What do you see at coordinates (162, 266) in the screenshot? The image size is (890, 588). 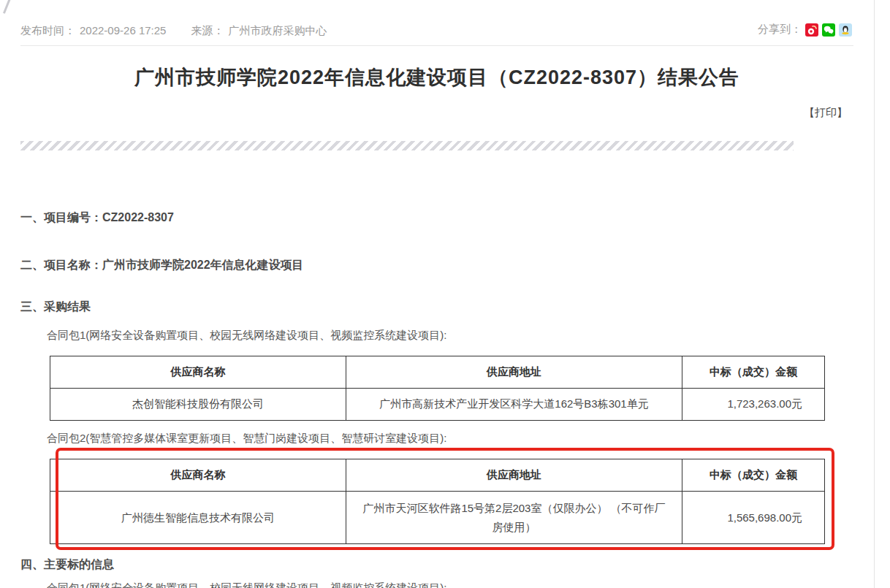 I see `section-project-name: 二、项目名称：广州市技师学院2022年信息化建设项目` at bounding box center [162, 266].